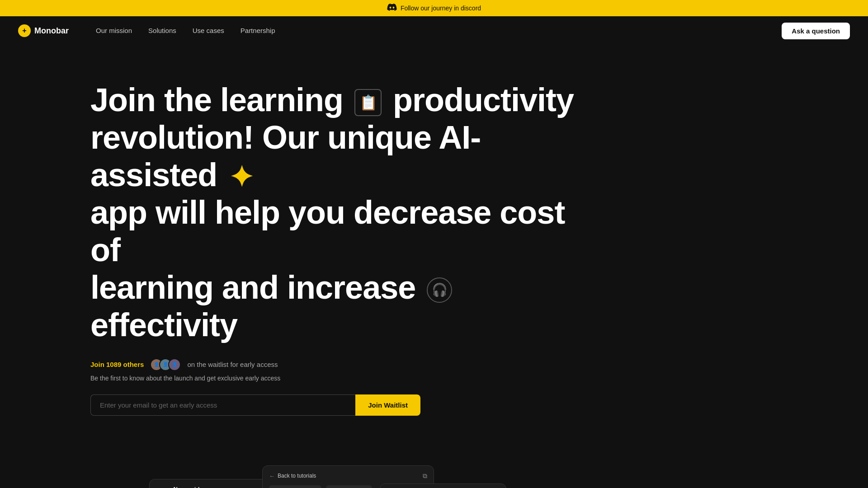 The height and width of the screenshot is (488, 868). What do you see at coordinates (175, 365) in the screenshot?
I see `avatar-3: 👤` at bounding box center [175, 365].